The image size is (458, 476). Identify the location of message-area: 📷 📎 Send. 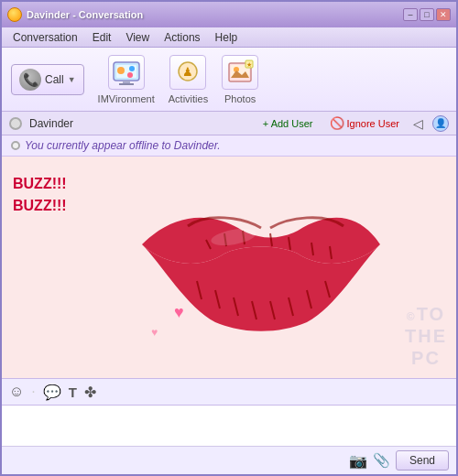
(229, 439).